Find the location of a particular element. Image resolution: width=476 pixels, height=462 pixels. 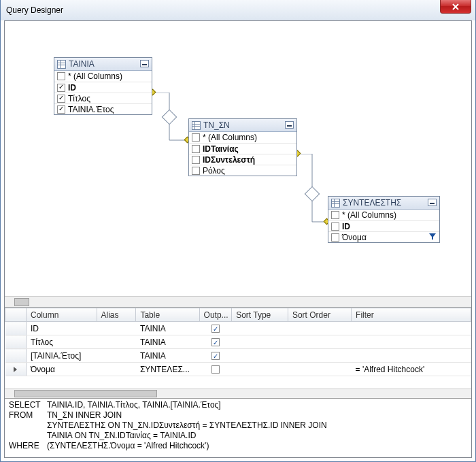

column-row: IDΣυντελεστή is located at coordinates (243, 159).